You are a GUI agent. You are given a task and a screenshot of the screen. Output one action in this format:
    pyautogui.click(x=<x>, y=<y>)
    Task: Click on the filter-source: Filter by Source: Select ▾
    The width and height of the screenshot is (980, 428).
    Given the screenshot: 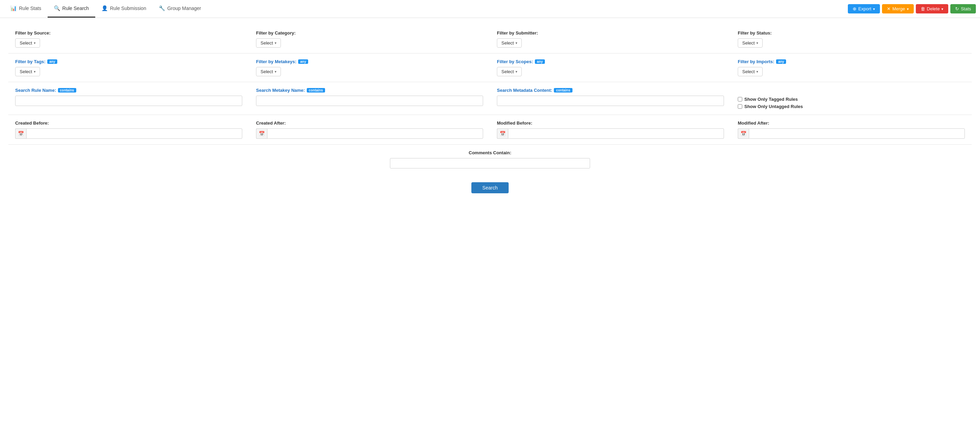 What is the action you would take?
    pyautogui.click(x=129, y=39)
    